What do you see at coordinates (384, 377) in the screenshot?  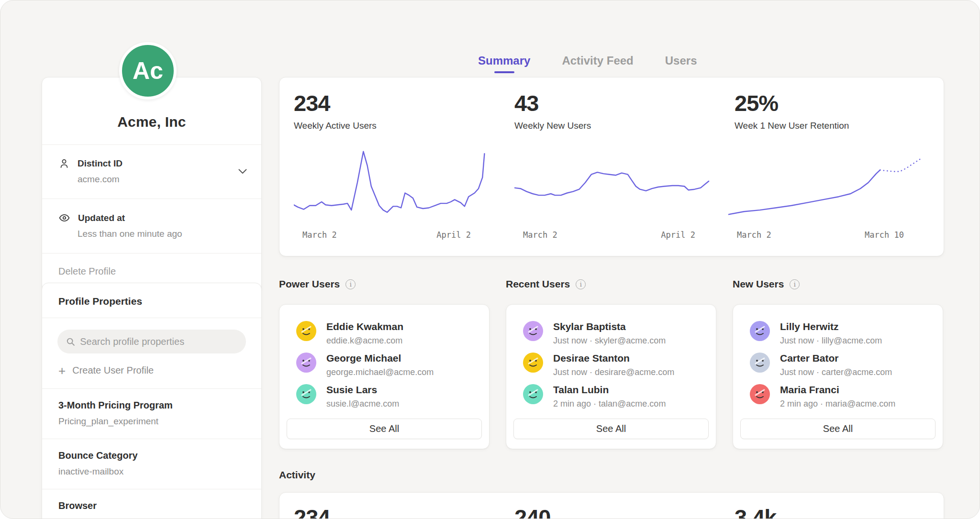 I see `power-users-card: Eddie Kwakmaneddie.k@acme.comGeorge Mich…` at bounding box center [384, 377].